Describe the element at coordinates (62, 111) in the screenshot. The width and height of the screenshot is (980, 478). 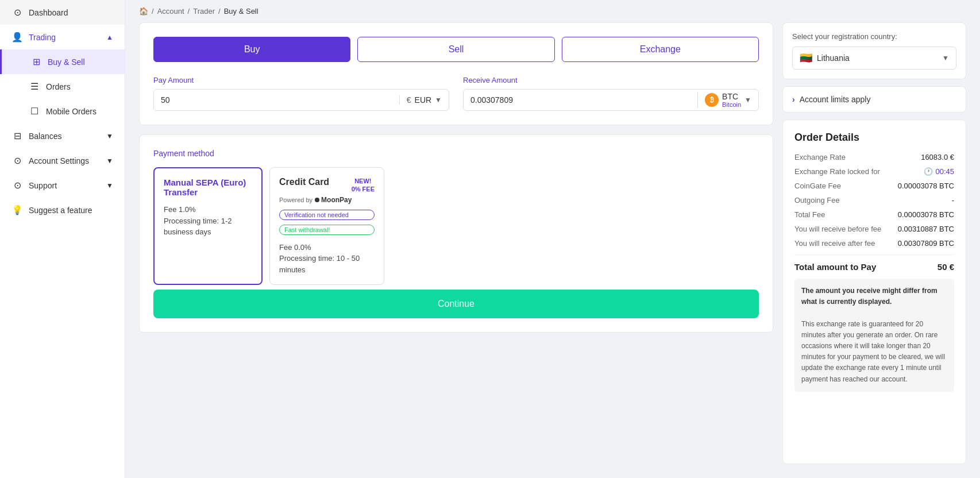
I see `sidebar-item-mobile-orders: ☐ Mobile Orders` at that location.